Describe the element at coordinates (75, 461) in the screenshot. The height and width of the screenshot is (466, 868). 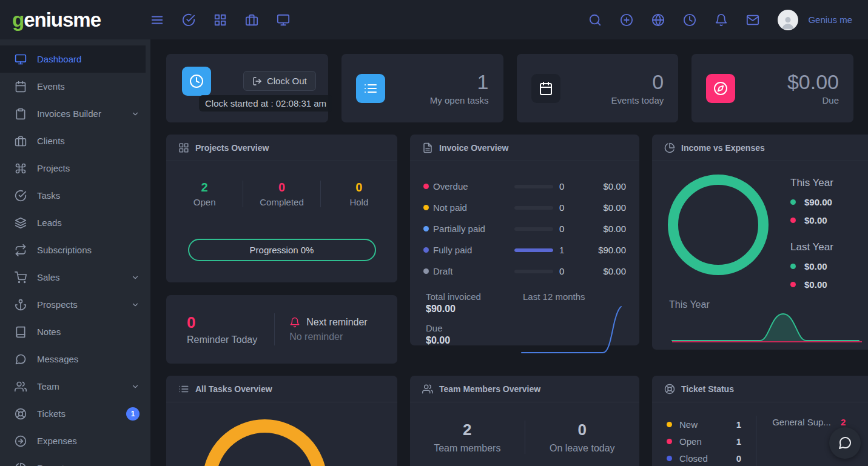
I see `sidebar-item-reports: Reports` at that location.